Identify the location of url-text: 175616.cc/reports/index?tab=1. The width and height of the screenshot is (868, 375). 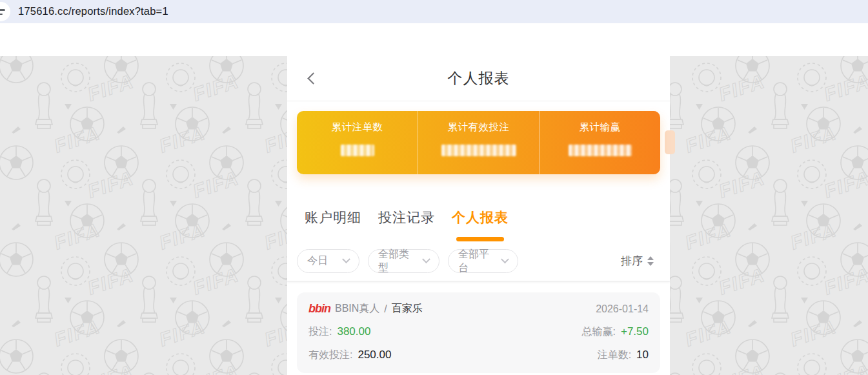
(93, 12).